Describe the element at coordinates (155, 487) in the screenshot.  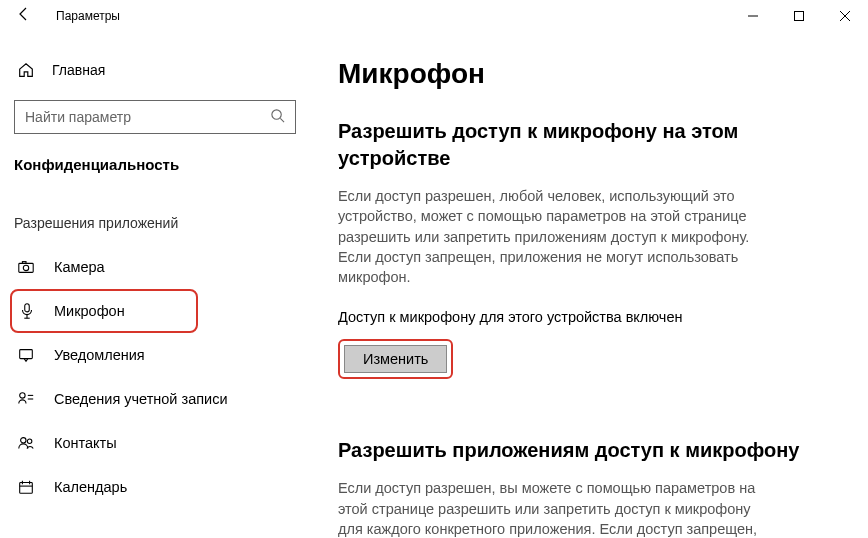
I see `sidebar-item-calendar: Календарь` at that location.